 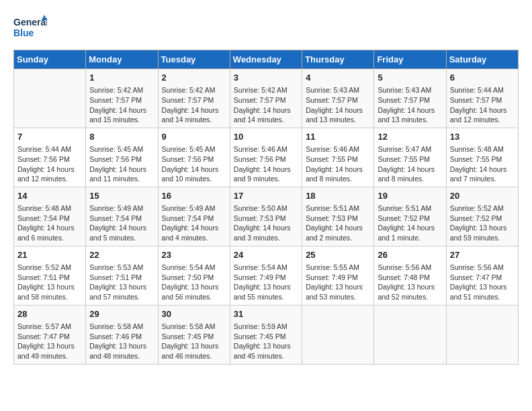 I want to click on week-row-1: 1Sunrise: 5:42 AM Sunset: 7:57 PM Daylig…, so click(x=266, y=99).